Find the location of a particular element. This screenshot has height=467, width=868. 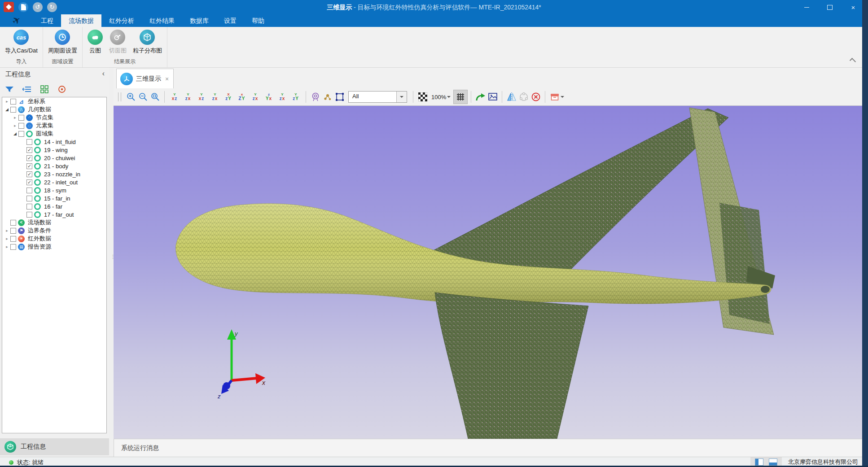

zoom-fit-icon is located at coordinates (155, 97).